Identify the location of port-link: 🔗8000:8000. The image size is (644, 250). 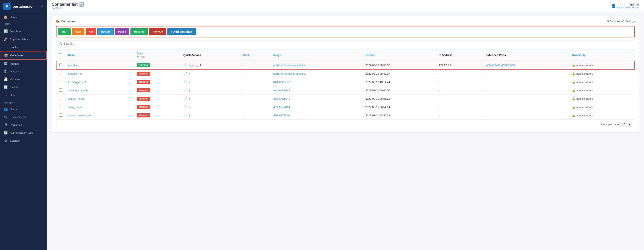
(508, 65).